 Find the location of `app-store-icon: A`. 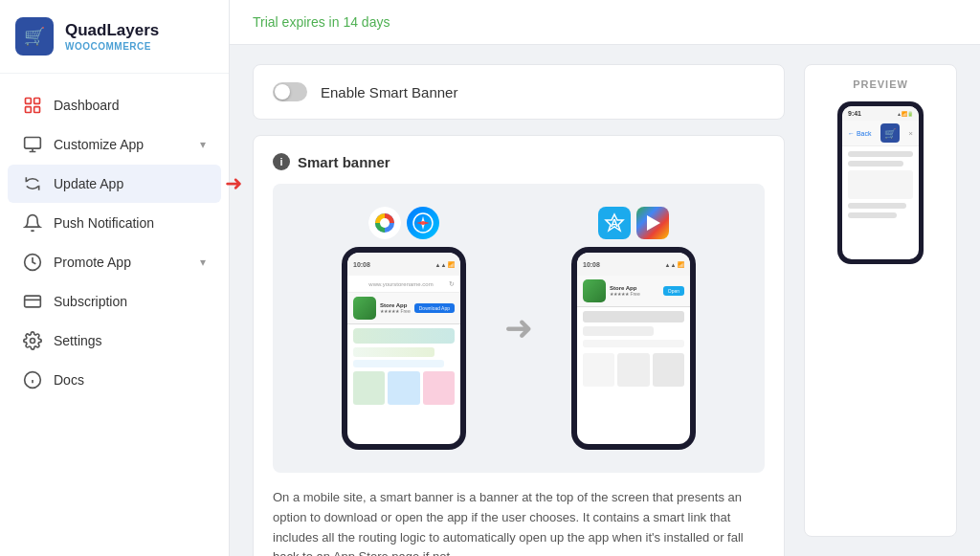

app-store-icon: A is located at coordinates (614, 223).